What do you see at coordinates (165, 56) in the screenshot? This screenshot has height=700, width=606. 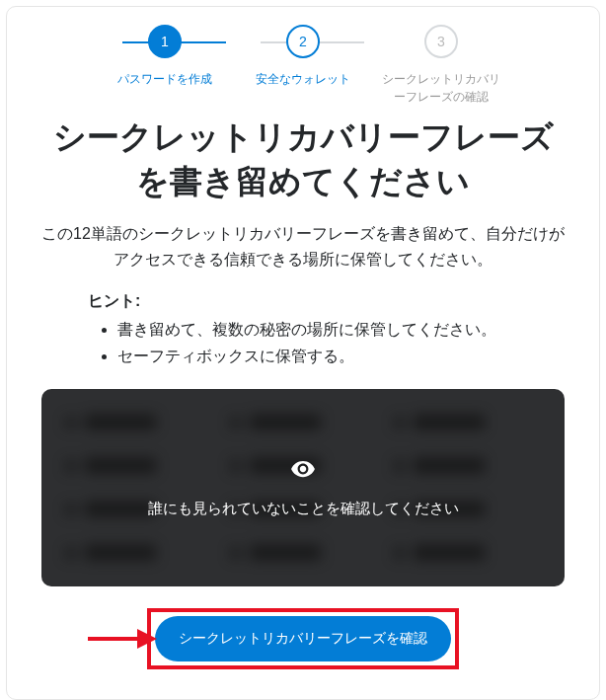 I see `step-1: 1 パスワードを作成` at bounding box center [165, 56].